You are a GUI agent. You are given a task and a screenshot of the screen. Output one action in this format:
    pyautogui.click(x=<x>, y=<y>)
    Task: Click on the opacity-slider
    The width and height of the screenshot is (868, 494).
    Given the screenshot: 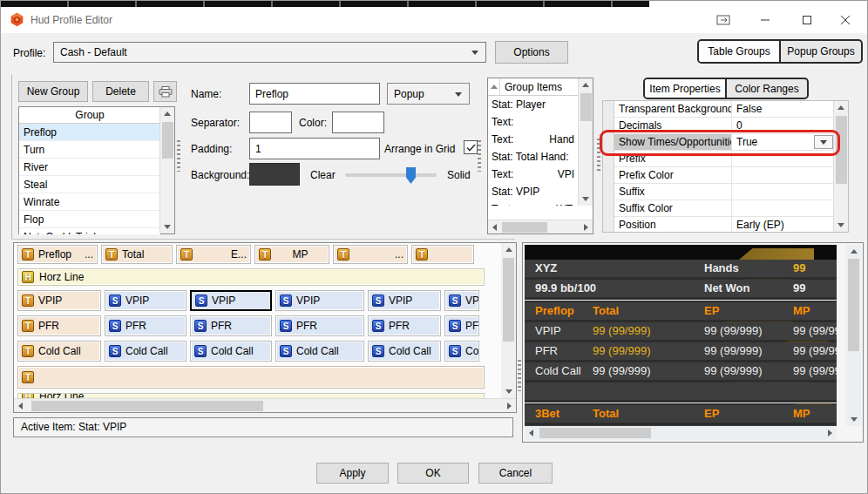 What is the action you would take?
    pyautogui.click(x=390, y=175)
    